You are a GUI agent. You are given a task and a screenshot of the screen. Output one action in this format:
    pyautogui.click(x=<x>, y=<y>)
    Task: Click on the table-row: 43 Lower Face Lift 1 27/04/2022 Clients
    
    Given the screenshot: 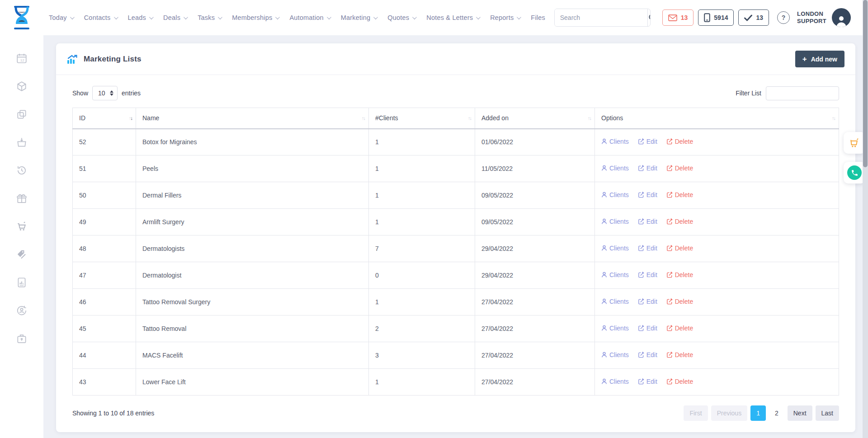 What is the action you would take?
    pyautogui.click(x=456, y=382)
    